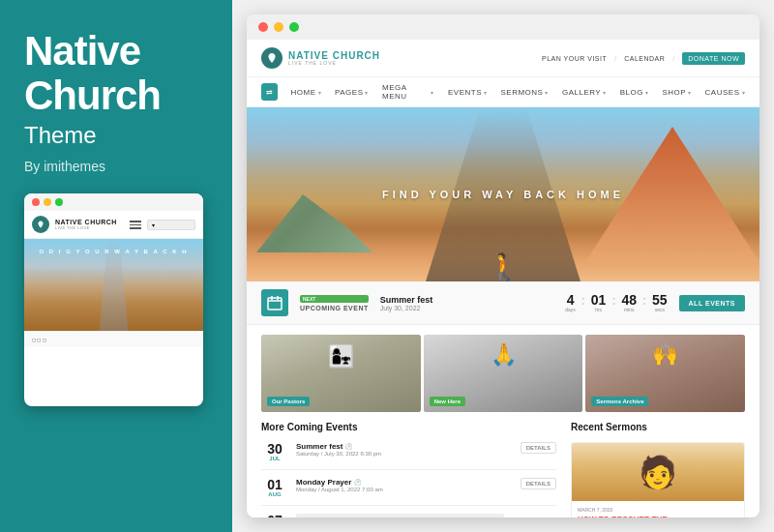 This screenshot has width=774, height=532. What do you see at coordinates (135, 224) in the screenshot?
I see `mobile-hamburger-icon` at bounding box center [135, 224].